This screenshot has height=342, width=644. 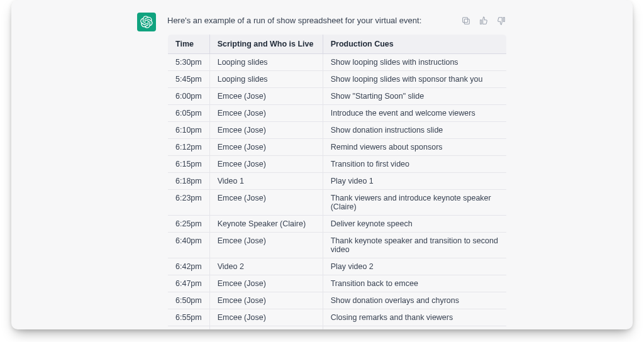 What do you see at coordinates (337, 181) in the screenshot?
I see `table-row: 6:18pmVideo 1Play video 1` at bounding box center [337, 181].